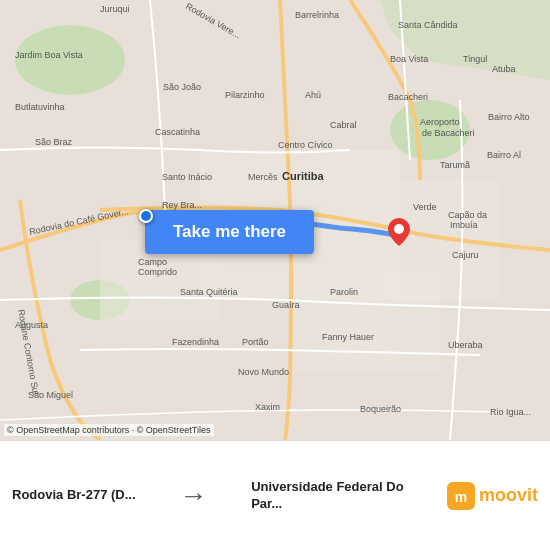 The width and height of the screenshot is (550, 550). Describe the element at coordinates (408, 97) in the screenshot. I see `svg-text: Bacacheri` at that location.